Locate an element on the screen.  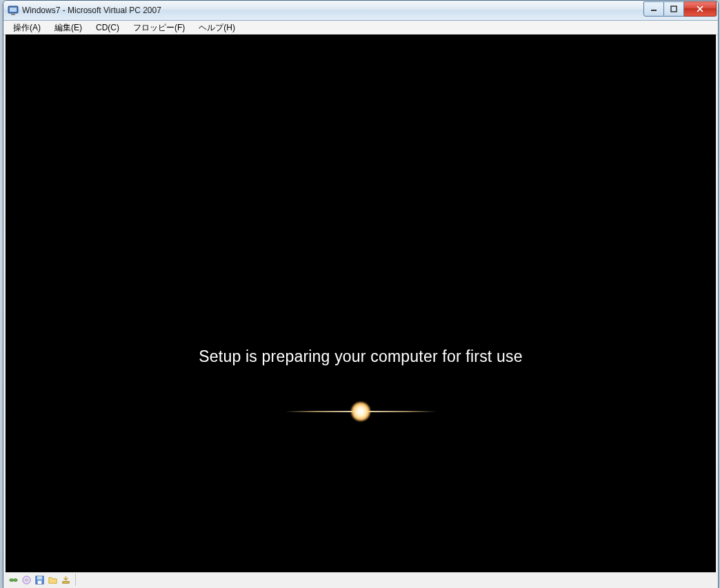
menu-floppy: フロッピー(F) is located at coordinates (159, 28).